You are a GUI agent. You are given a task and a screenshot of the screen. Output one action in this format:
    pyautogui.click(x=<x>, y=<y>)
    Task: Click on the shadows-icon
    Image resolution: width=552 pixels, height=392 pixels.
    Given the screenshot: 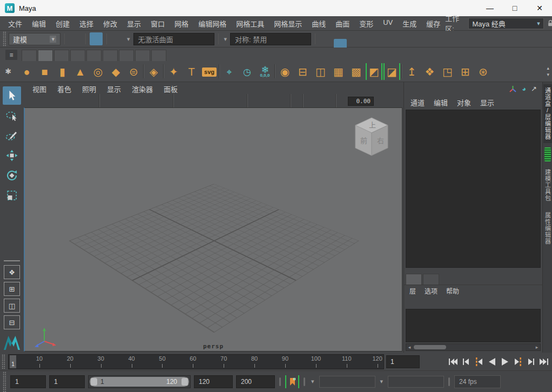 What is the action you would take?
    pyautogui.click(x=241, y=102)
    